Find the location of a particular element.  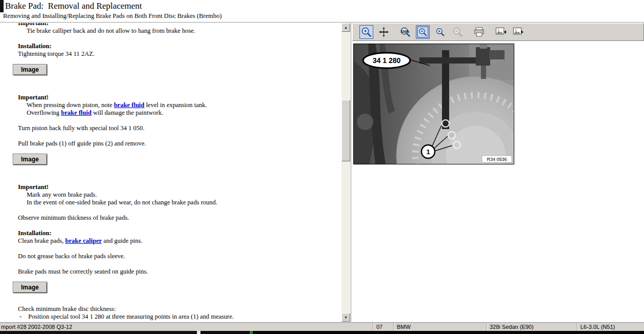

doc-list-item: Position special tool 34 1 280 at three … is located at coordinates (174, 317).